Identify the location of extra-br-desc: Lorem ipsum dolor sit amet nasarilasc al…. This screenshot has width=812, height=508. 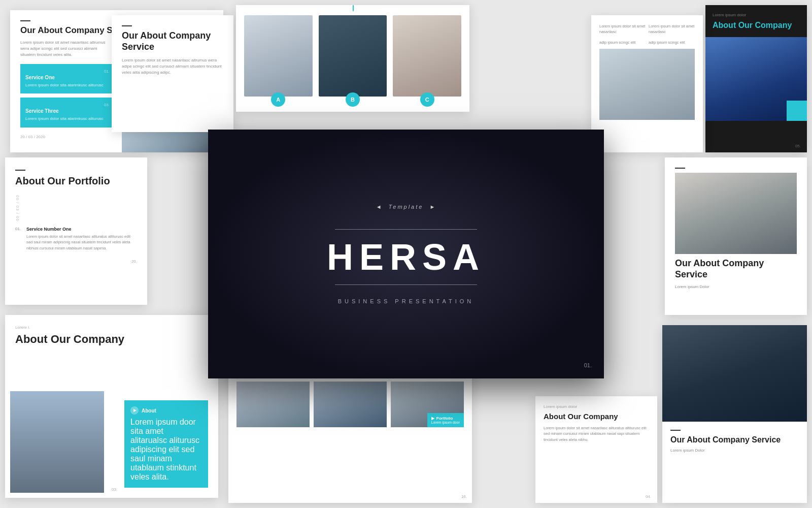
(596, 434).